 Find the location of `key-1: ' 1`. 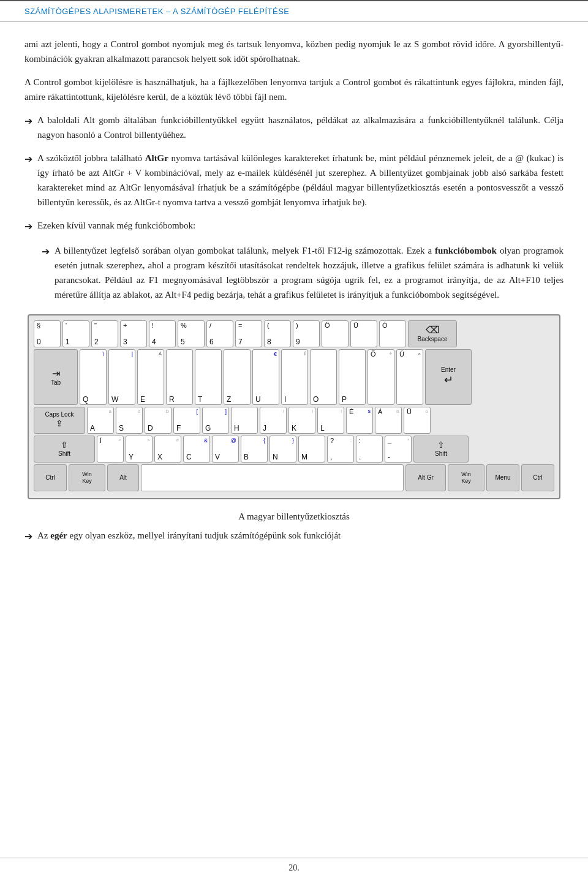

key-1: ' 1 is located at coordinates (76, 334).